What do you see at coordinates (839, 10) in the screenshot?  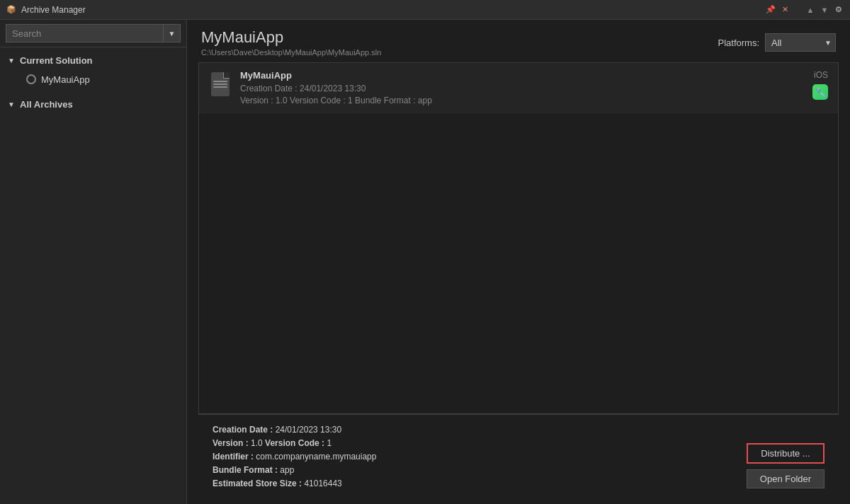 I see `settings-icon: ⚙` at bounding box center [839, 10].